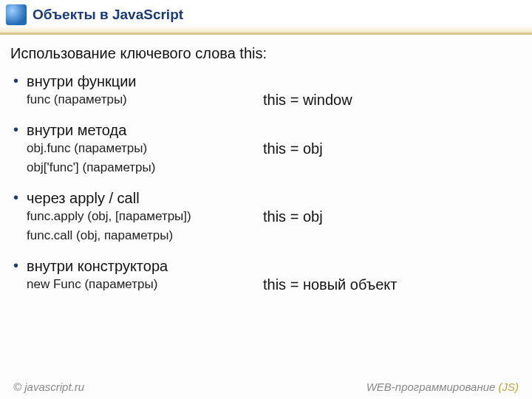 The image size is (532, 399). I want to click on case-result: this = window, so click(307, 100).